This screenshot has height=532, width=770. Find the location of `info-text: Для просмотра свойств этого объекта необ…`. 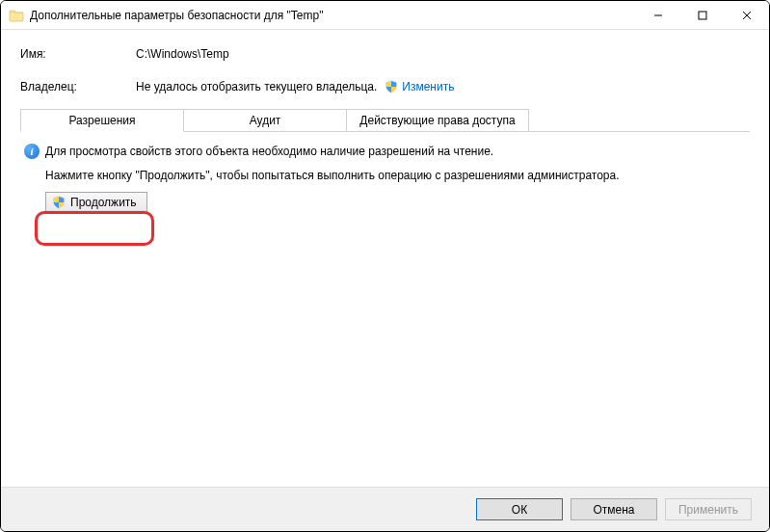

info-text: Для просмотра свойств этого объекта необ… is located at coordinates (270, 151).